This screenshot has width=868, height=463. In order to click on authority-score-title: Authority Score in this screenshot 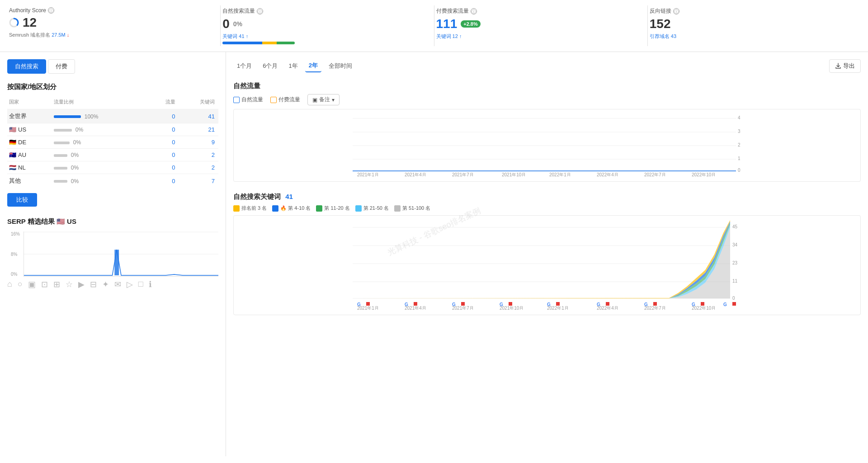, I will do `click(28, 10)`.